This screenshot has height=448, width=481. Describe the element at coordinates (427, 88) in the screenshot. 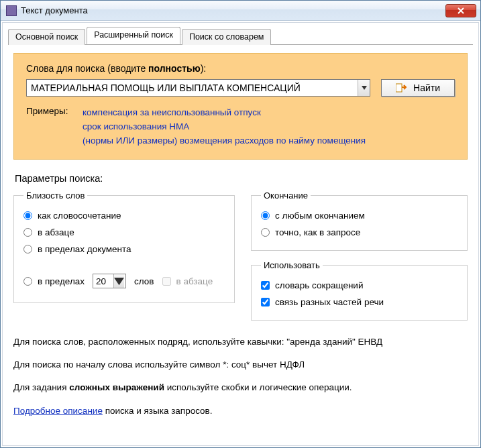

I see `find-button-label: Найти` at that location.